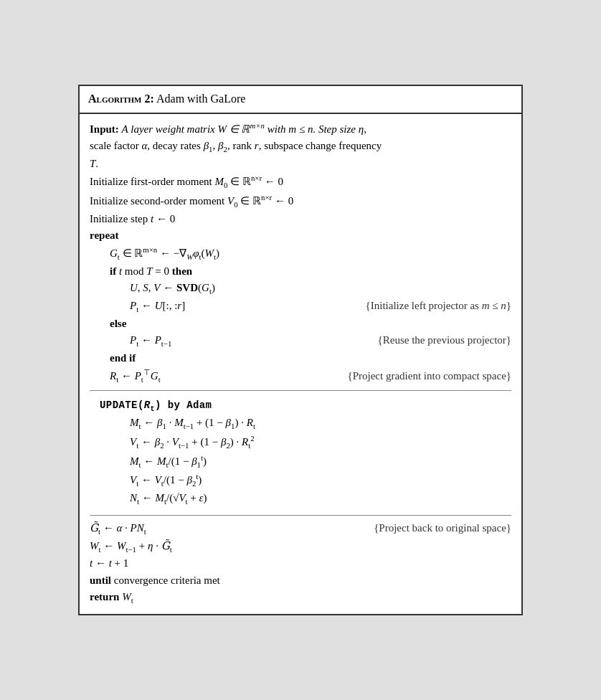  I want to click on if-line: if t mod T = 0 then, so click(300, 271).